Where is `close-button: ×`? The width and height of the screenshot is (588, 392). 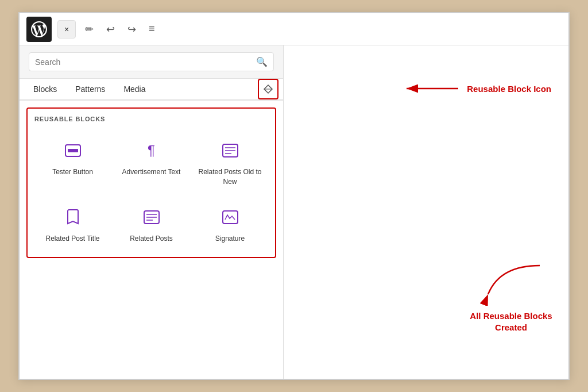
close-button: × is located at coordinates (67, 29).